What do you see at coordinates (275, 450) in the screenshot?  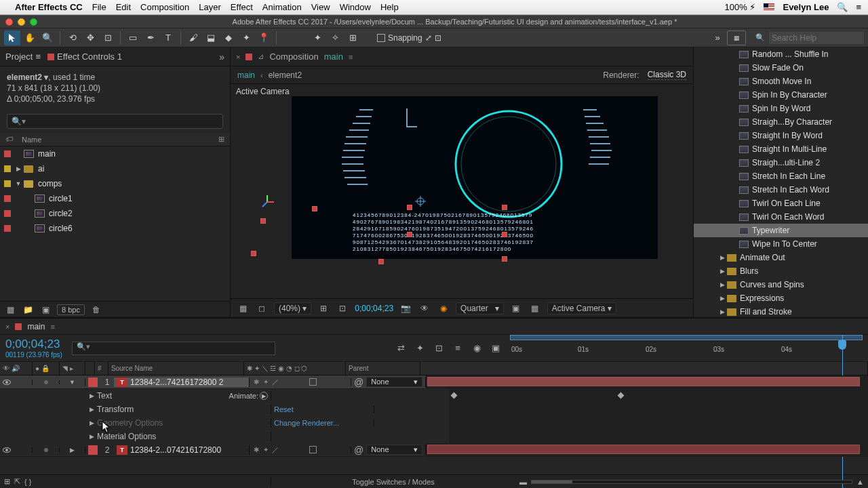 I see `quality-switch: ／` at bounding box center [275, 450].